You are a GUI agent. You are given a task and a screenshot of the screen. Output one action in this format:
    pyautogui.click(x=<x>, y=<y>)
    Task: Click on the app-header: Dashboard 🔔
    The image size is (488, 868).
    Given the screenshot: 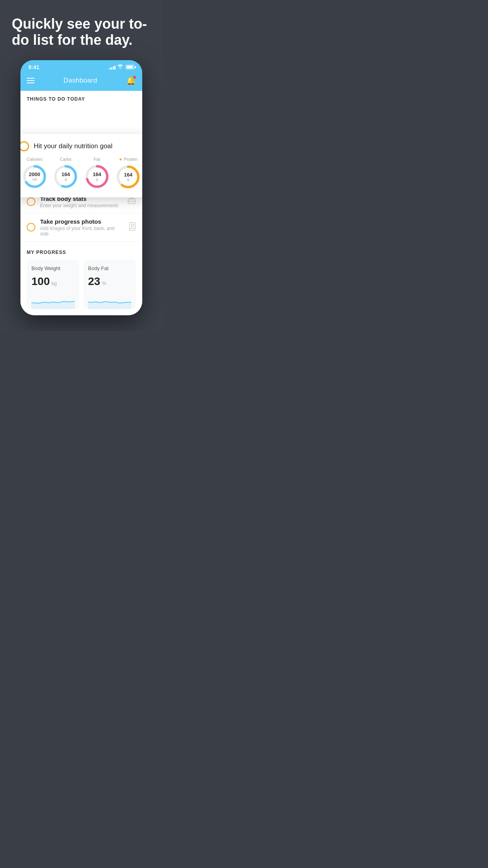 What is the action you would take?
    pyautogui.click(x=81, y=82)
    